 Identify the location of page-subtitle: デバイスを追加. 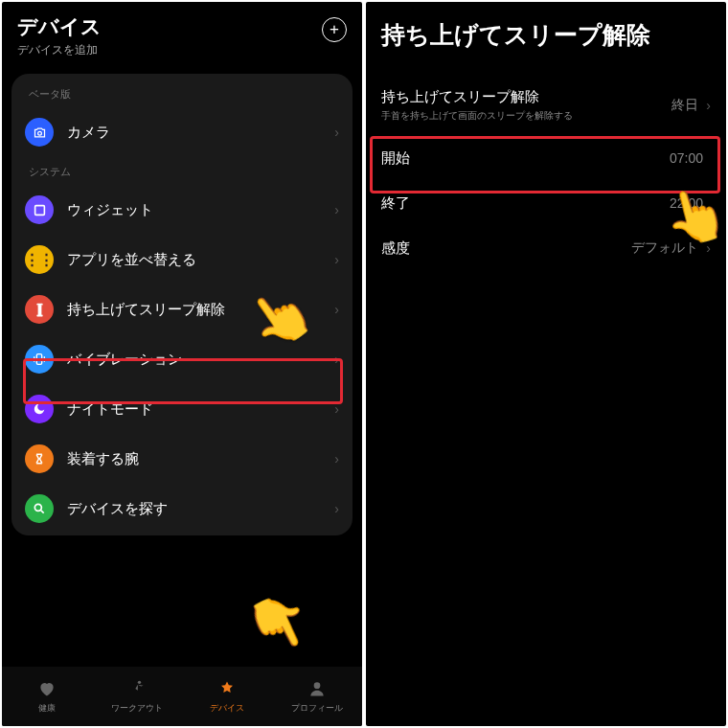
(59, 50).